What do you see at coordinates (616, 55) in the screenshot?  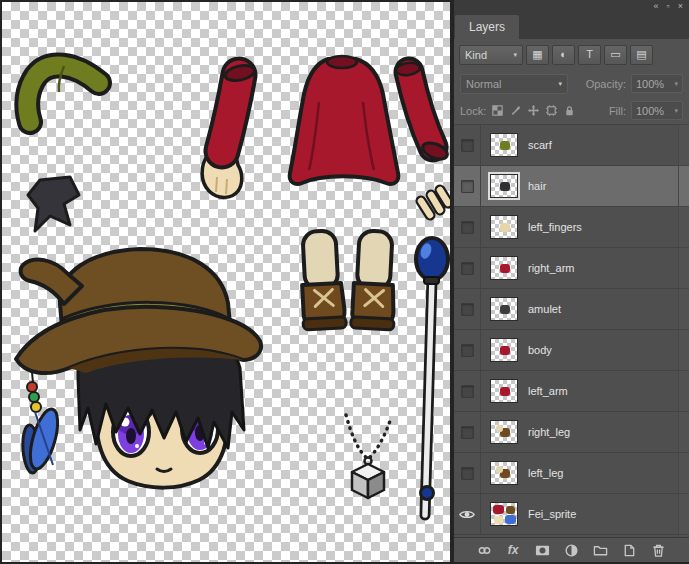 I see `shape-layers-filter-icon: ▭` at bounding box center [616, 55].